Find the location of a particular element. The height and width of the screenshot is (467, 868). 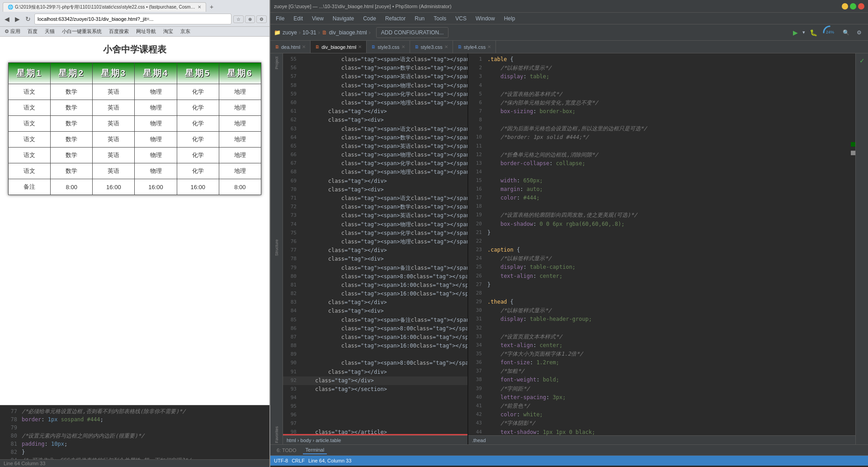

maximize-button is located at coordinates (853, 6).